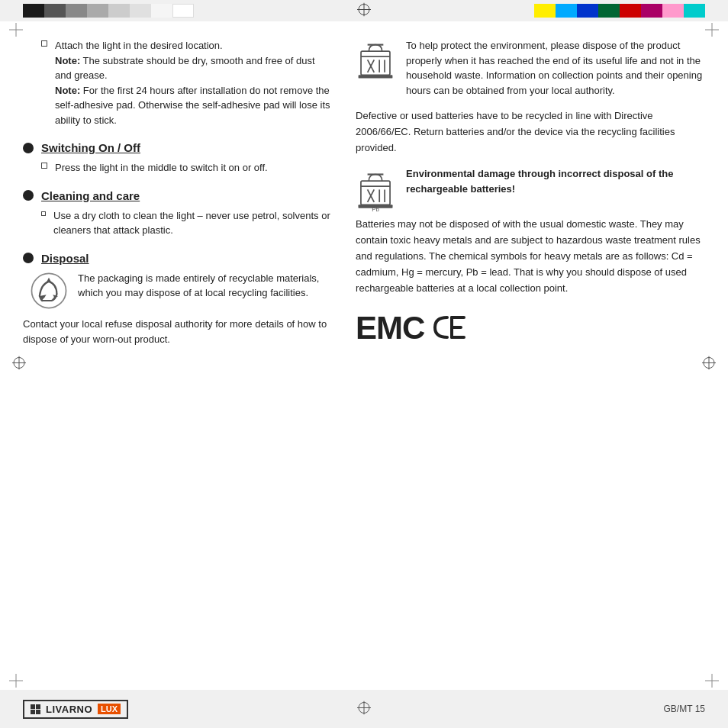  I want to click on switching-list-item: Press the light in the middle to switch …, so click(187, 168).